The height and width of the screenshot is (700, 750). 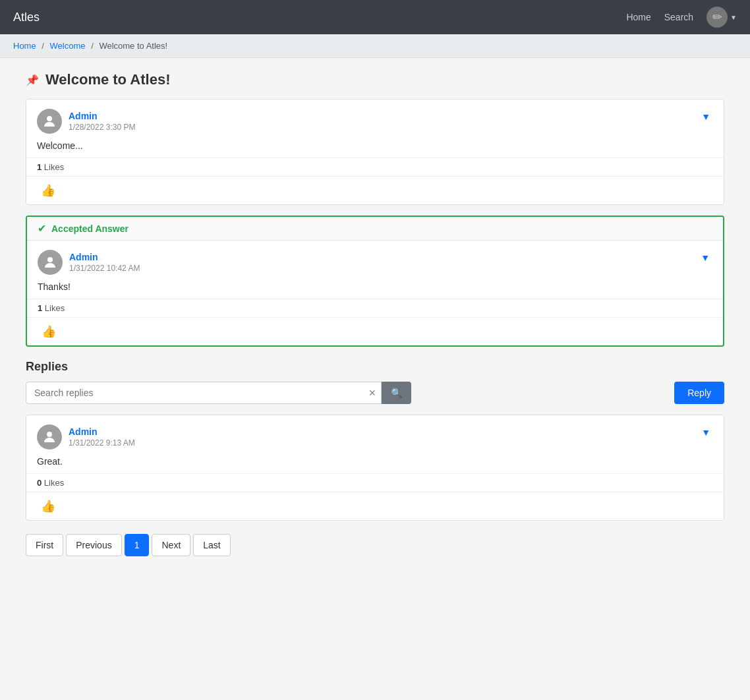 I want to click on reply-author-row-1: Admin 1/31/2022 9:13 AM, so click(x=86, y=437).